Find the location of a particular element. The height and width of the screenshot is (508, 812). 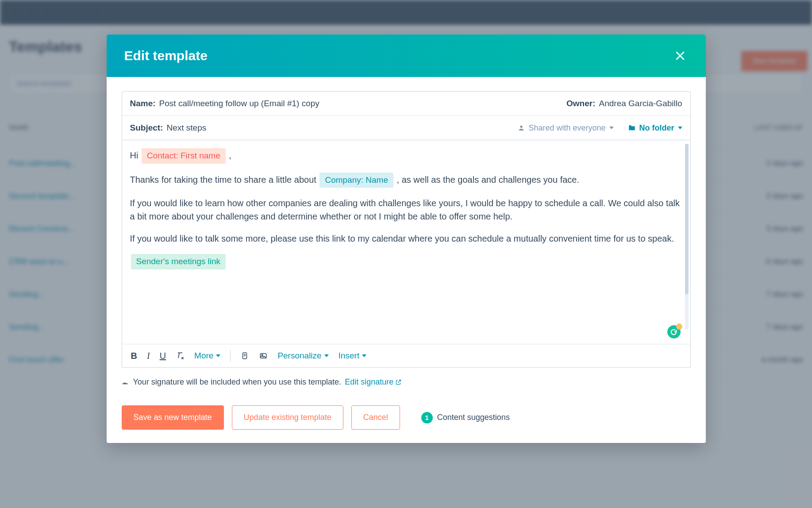

bold-button: B is located at coordinates (134, 356).